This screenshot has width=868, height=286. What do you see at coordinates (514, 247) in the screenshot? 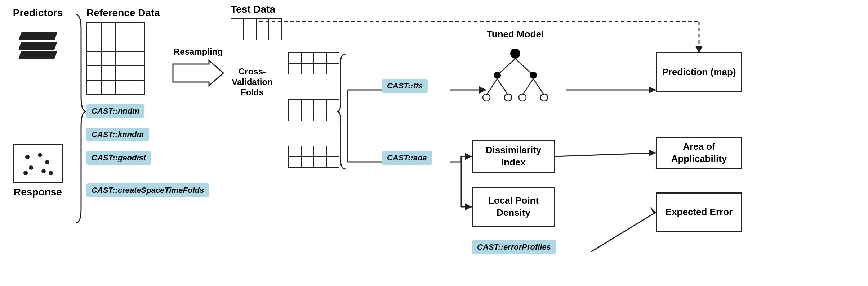
I see `cast-errorprofiles-box: CAST::errorProfiles` at bounding box center [514, 247].